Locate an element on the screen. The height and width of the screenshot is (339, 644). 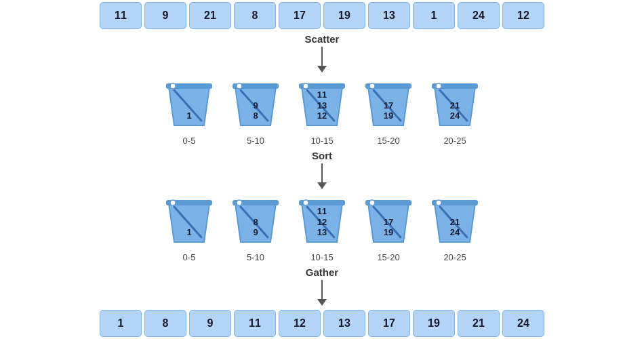
input-array: 11921817191312412 is located at coordinates (322, 16).